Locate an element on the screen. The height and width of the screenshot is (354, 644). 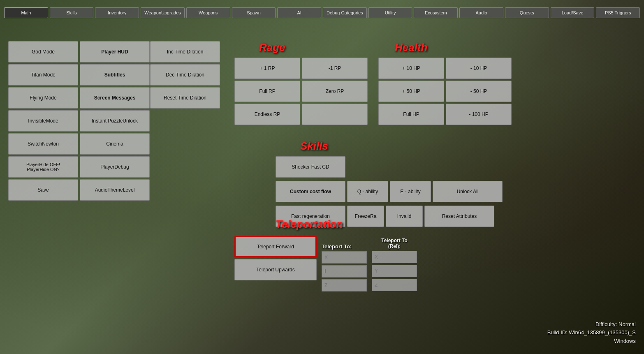
teleportation-title: Teleportation is located at coordinates (309, 224).